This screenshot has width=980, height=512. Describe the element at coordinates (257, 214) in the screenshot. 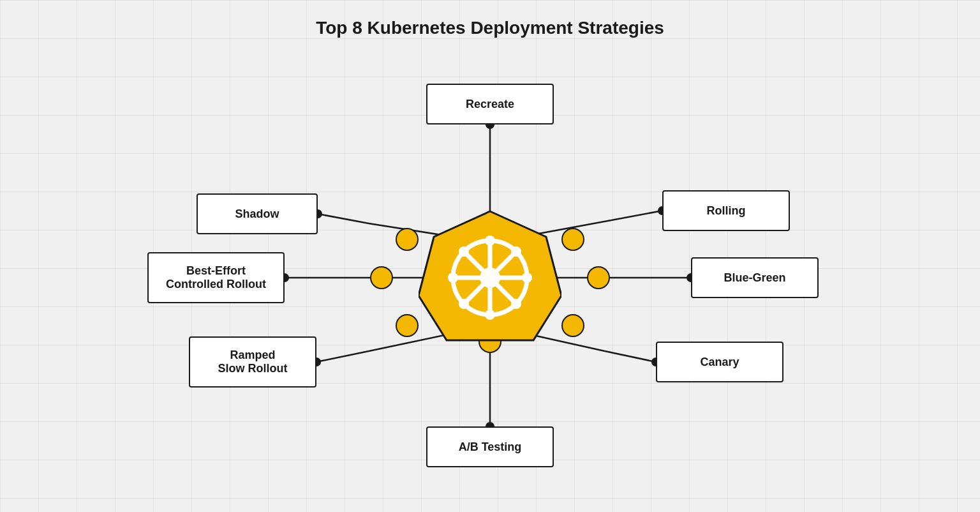

I see `strategy-box-shadow: Shadow` at that location.